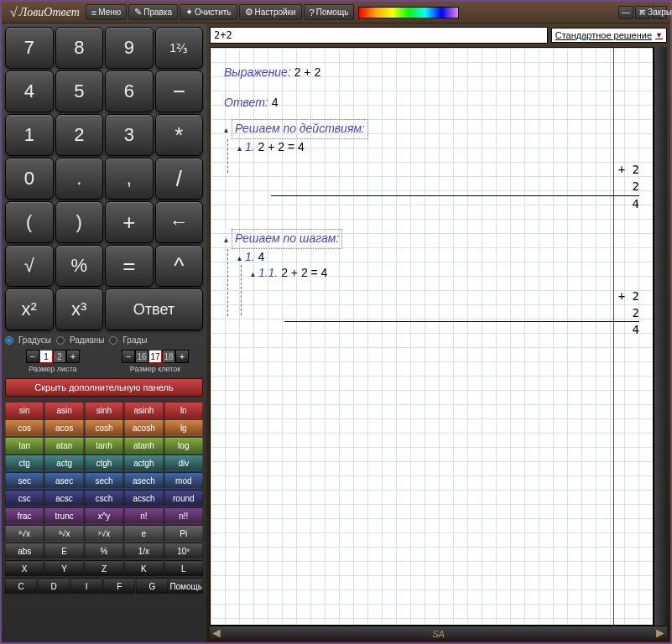  Describe the element at coordinates (180, 135) in the screenshot. I see `key-multiply: *` at that location.